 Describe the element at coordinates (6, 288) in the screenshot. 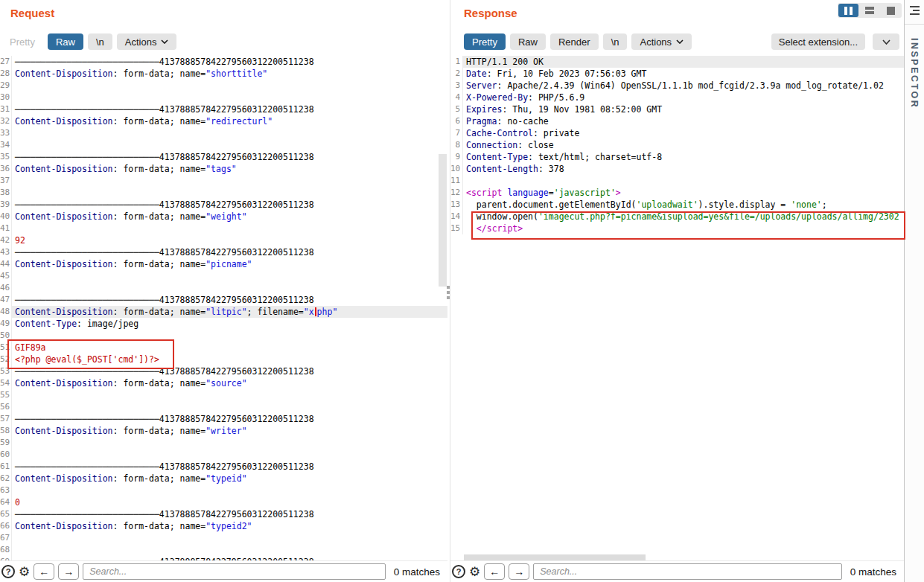

I see `line-number: 46` at that location.